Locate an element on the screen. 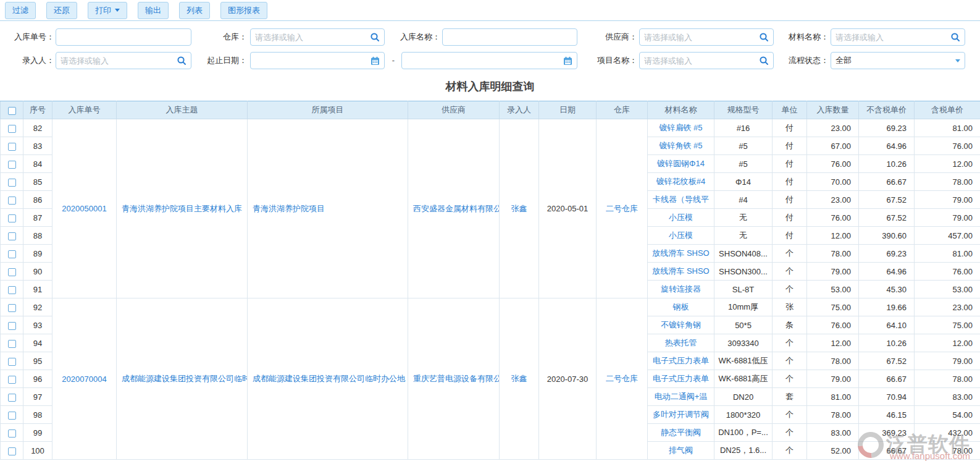 This screenshot has width=980, height=461. list-button: 列表 is located at coordinates (195, 11).